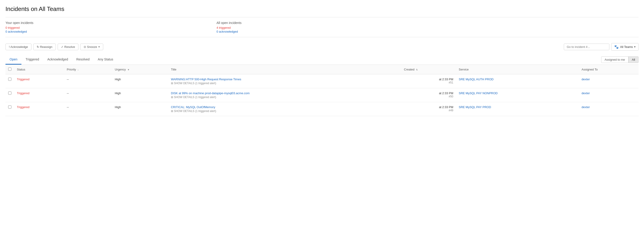  I want to click on acknowledge-button: ! Acknowledge, so click(18, 47).